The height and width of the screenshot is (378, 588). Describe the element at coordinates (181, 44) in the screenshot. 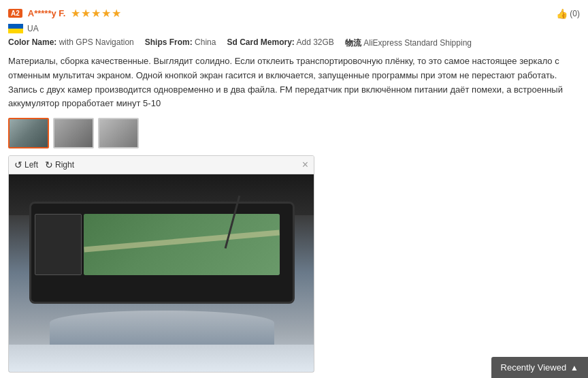

I see `ships-info: Ships From: China` at that location.